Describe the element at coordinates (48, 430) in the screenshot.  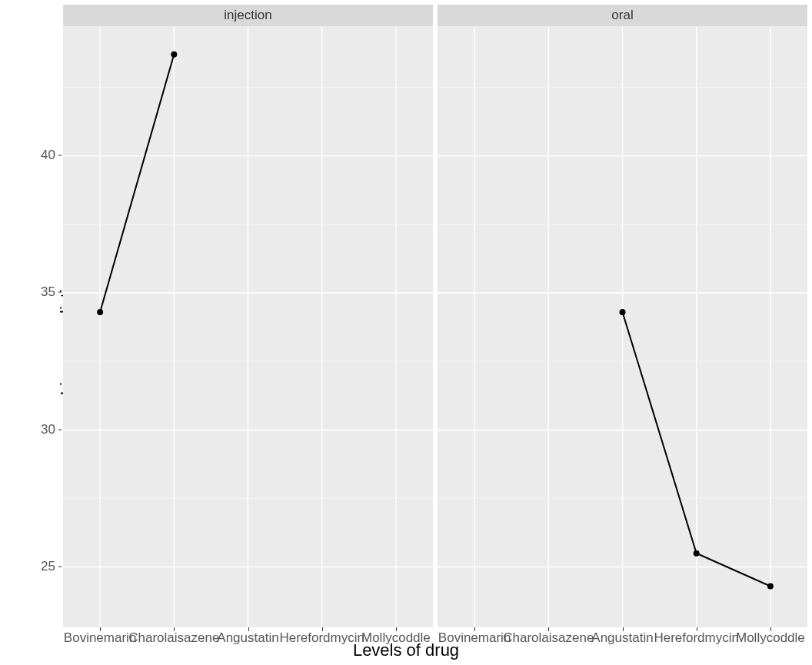
I see `y-tick-label: 30` at that location.